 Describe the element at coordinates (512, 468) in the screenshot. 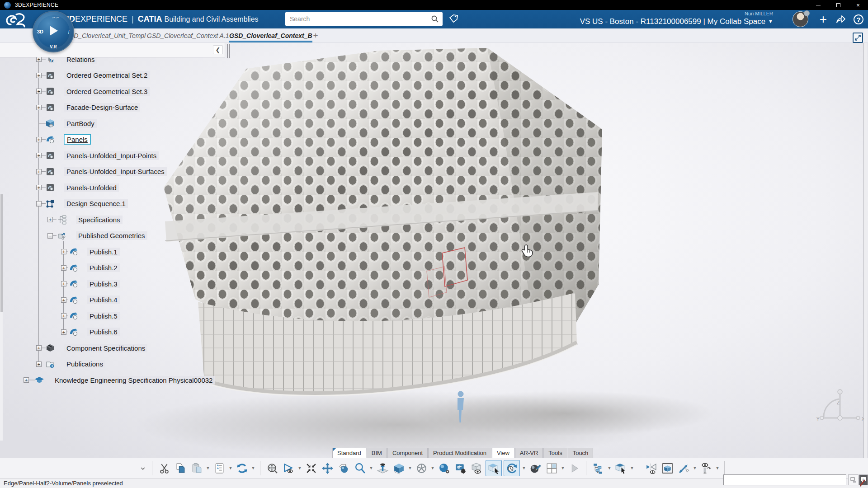

I see `history-icon` at that location.